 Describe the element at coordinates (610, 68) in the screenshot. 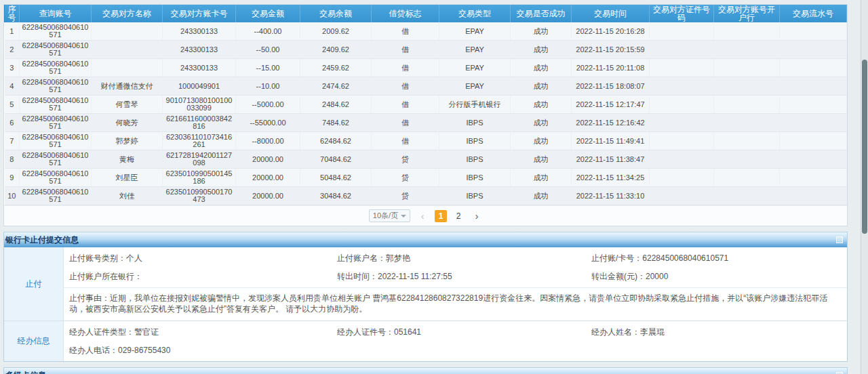

I see `cell-time: 2022-11-15 20:11:08` at that location.